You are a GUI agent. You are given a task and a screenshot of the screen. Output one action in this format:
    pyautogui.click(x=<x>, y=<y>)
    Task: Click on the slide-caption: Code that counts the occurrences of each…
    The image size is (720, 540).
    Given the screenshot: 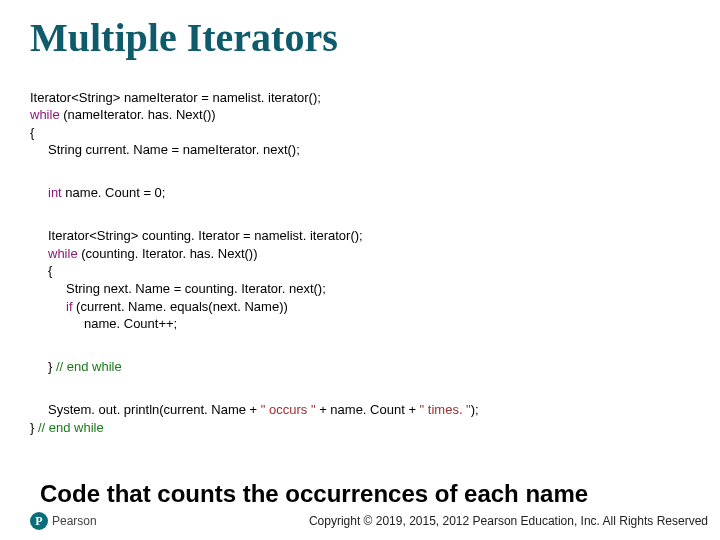 What is the action you would take?
    pyautogui.click(x=380, y=494)
    